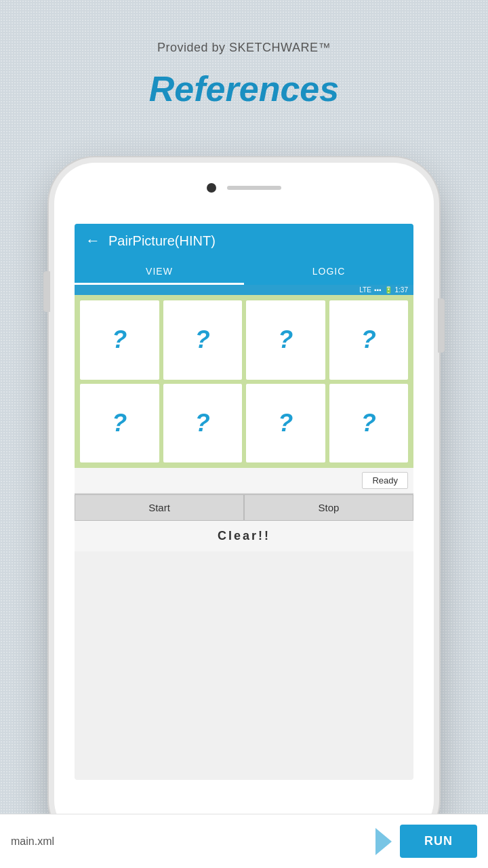 This screenshot has width=488, height=868. What do you see at coordinates (329, 507) in the screenshot?
I see `stop-button: Stop` at bounding box center [329, 507].